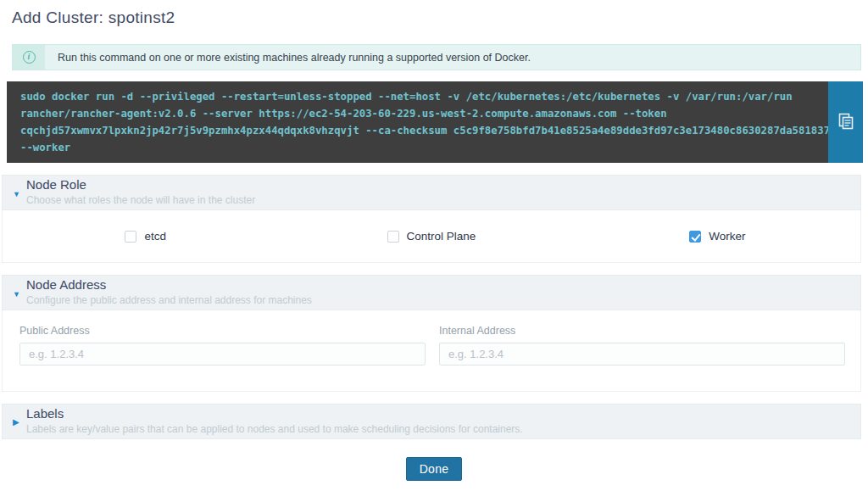 The image size is (868, 491). Describe the element at coordinates (131, 237) in the screenshot. I see `checkbox-etcd` at that location.